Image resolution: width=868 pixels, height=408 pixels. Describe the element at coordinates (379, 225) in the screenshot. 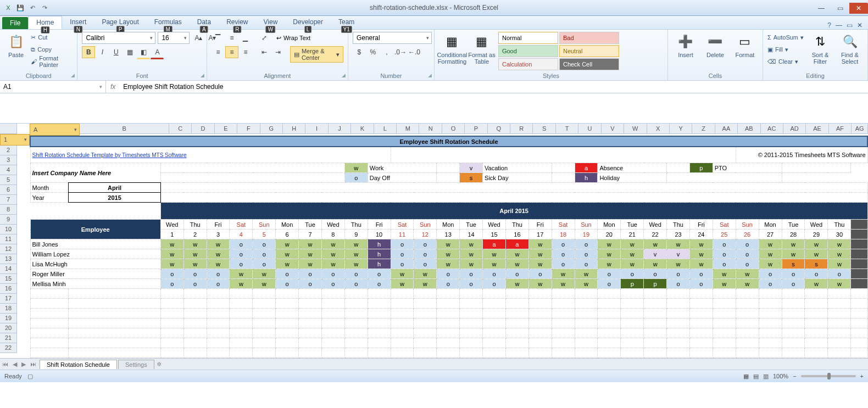

I see `cell: Fri` at that location.